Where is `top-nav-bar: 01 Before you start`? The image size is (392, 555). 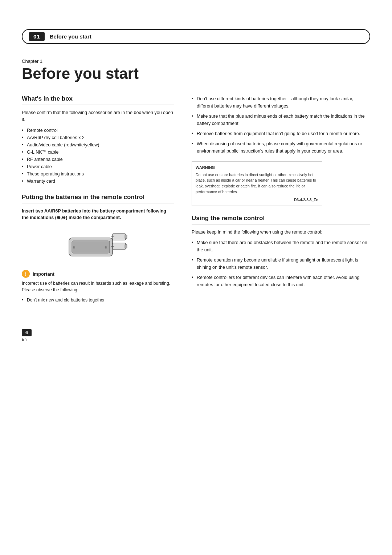
top-nav-bar: 01 Before you start is located at coordinates (196, 36).